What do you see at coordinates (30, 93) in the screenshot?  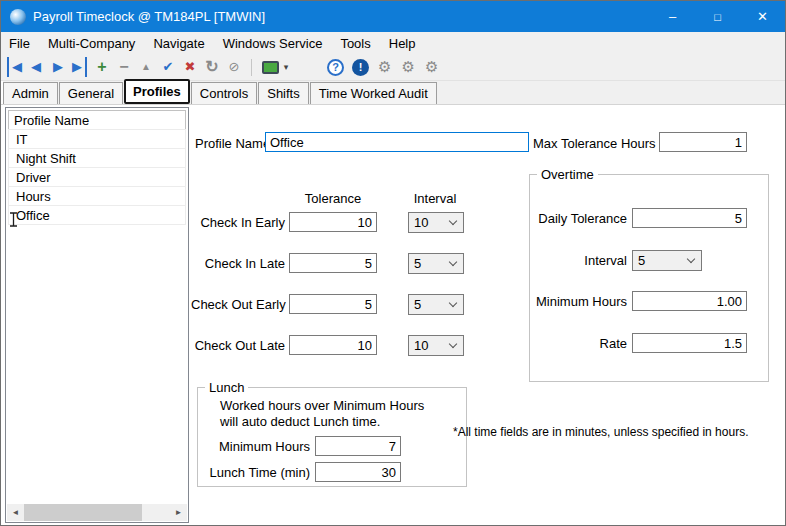 I see `tab-admin: Admin` at bounding box center [30, 93].